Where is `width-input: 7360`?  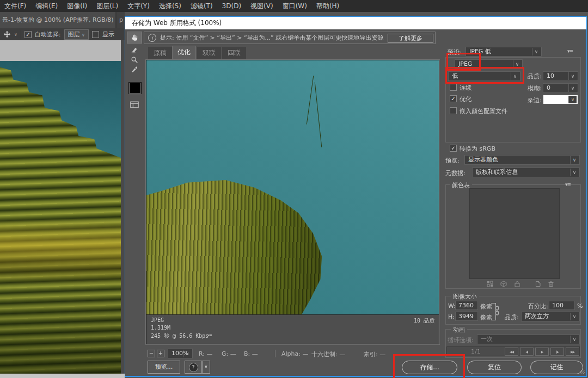
width-input: 7360 is located at coordinates (467, 306).